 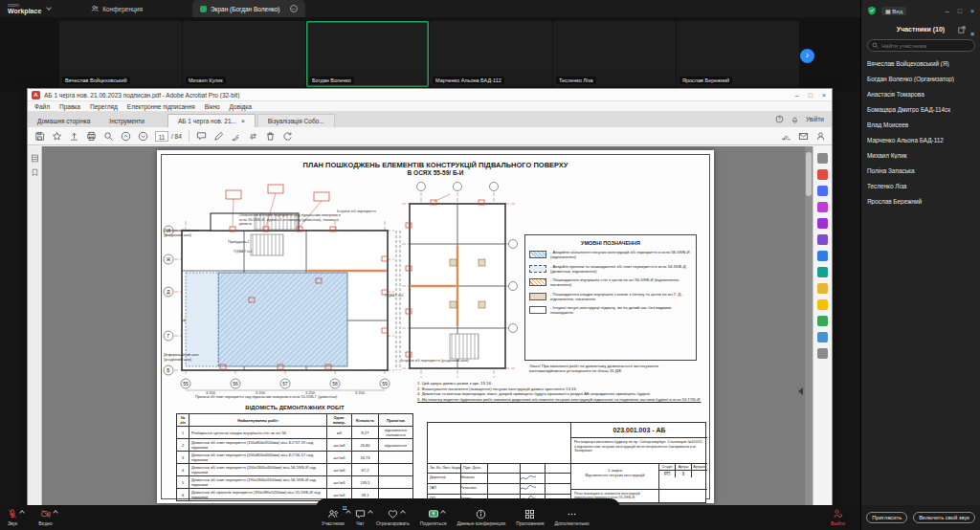 What do you see at coordinates (243, 121) in the screenshot?
I see `close-tab-icon: ×` at bounding box center [243, 121].